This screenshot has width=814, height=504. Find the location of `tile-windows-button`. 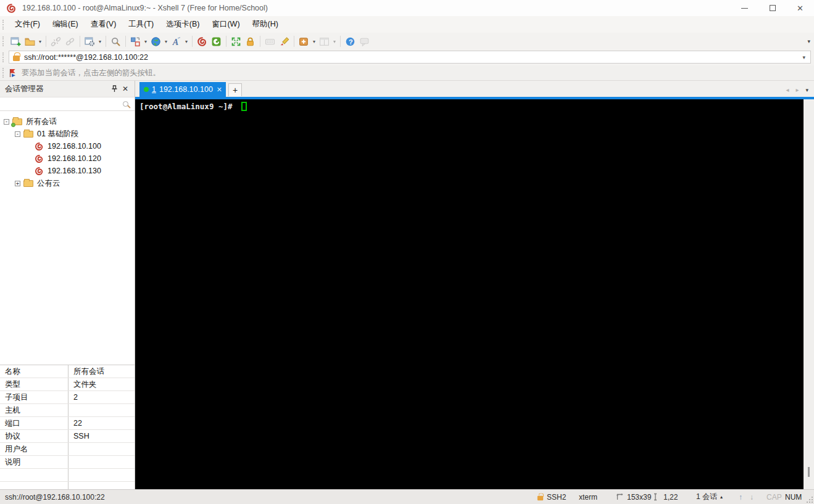

tile-windows-button is located at coordinates (325, 42).